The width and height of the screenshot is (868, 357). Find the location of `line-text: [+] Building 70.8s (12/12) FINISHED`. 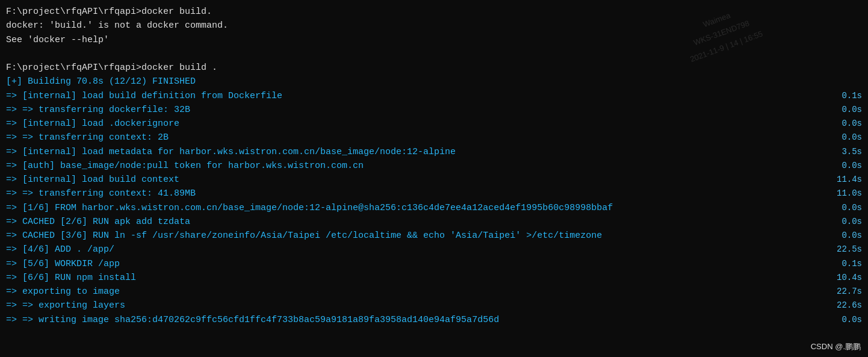

line-text: [+] Building 70.8s (12/12) FINISHED is located at coordinates (434, 82).